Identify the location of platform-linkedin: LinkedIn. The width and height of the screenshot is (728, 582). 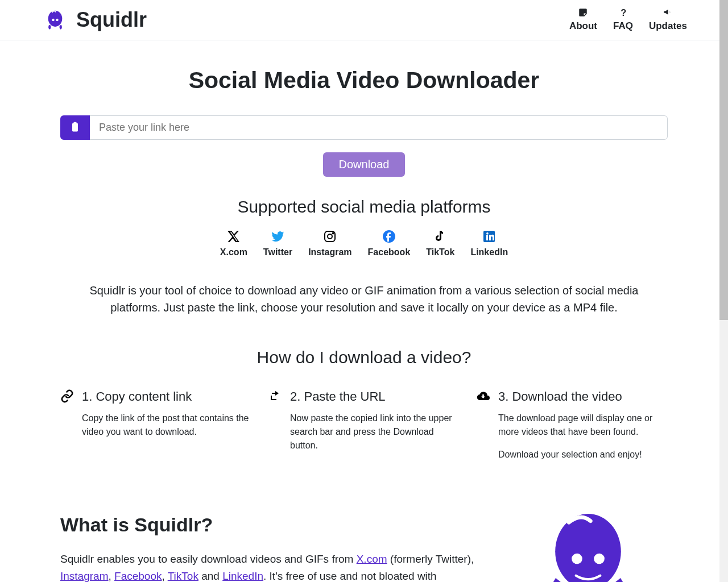
(489, 244).